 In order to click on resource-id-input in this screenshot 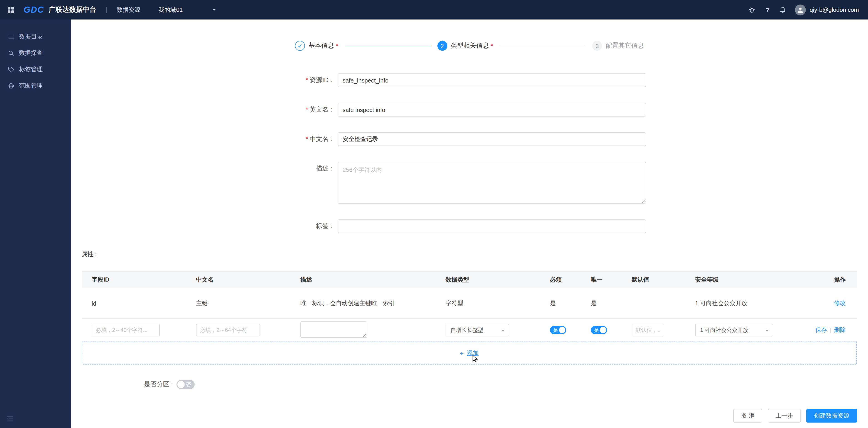, I will do `click(492, 80)`.